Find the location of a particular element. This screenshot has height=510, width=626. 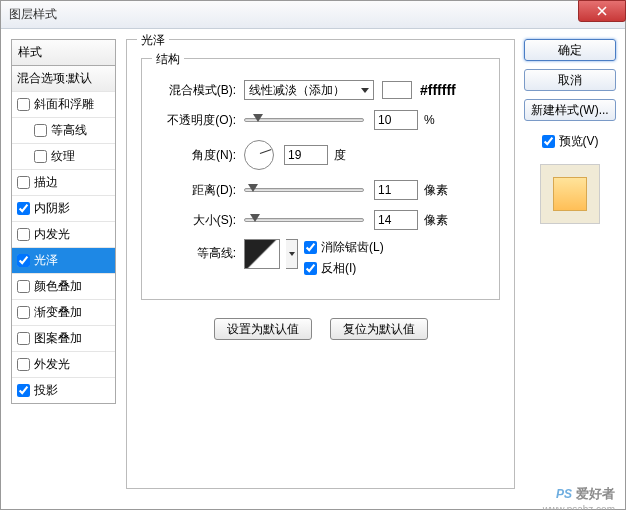

sidebar-item-label: 渐变叠加 is located at coordinates (58, 312).